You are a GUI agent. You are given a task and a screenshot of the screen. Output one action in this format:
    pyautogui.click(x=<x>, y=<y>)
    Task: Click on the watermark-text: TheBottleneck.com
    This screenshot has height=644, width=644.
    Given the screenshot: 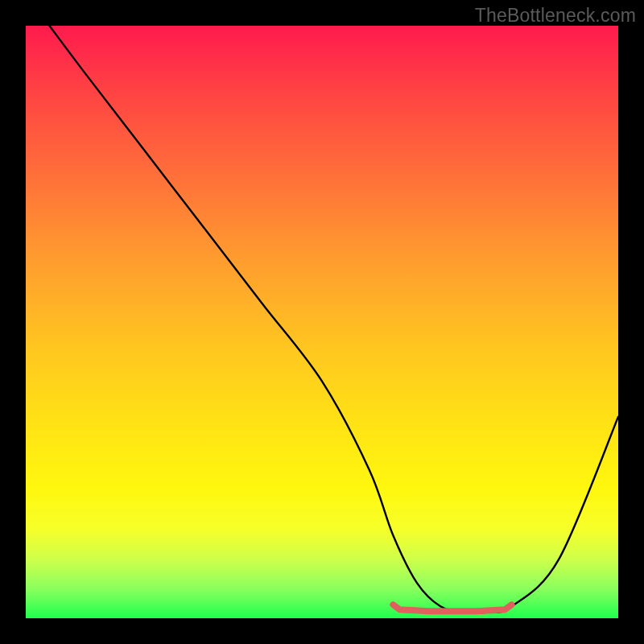 What is the action you would take?
    pyautogui.click(x=555, y=16)
    